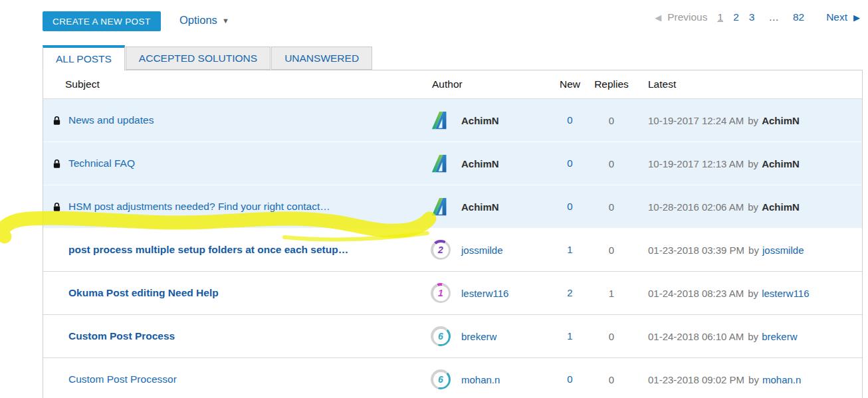  I want to click on latest-date: 10-19-2017 12:13 AM, so click(696, 163).